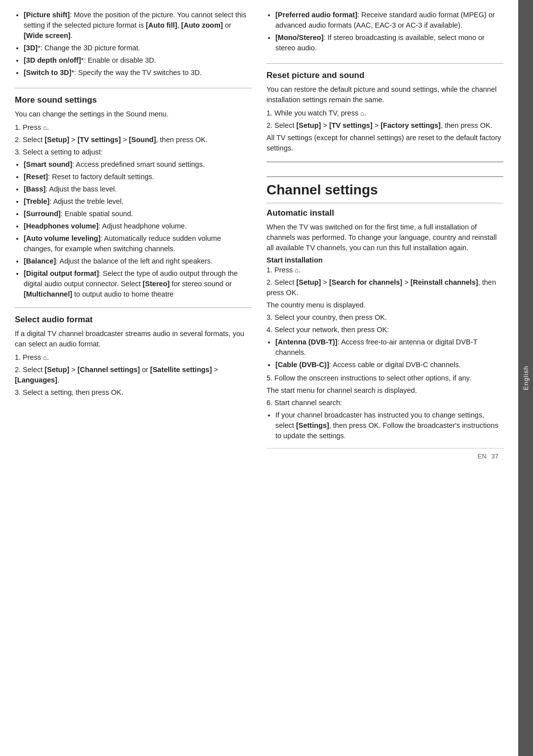 The height and width of the screenshot is (756, 533). What do you see at coordinates (138, 60) in the screenshot?
I see `list-item: [3D depth on/off]*: Enable or disable 3D…` at bounding box center [138, 60].